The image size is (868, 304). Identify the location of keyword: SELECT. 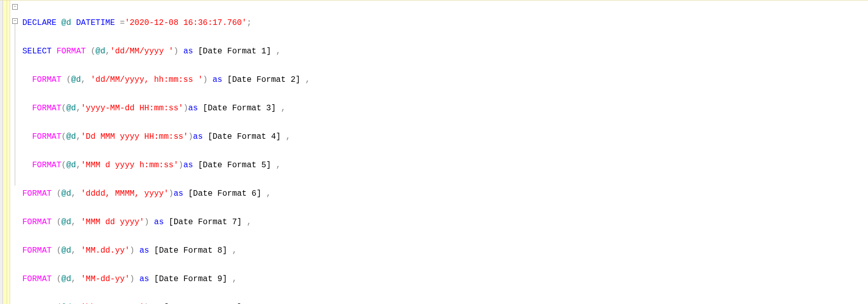
(37, 51).